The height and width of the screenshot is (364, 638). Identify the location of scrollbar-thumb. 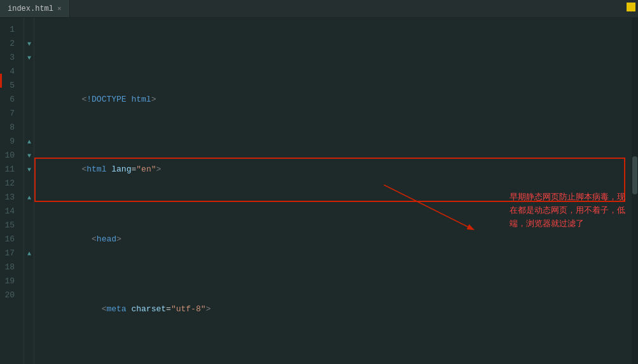
(635, 175).